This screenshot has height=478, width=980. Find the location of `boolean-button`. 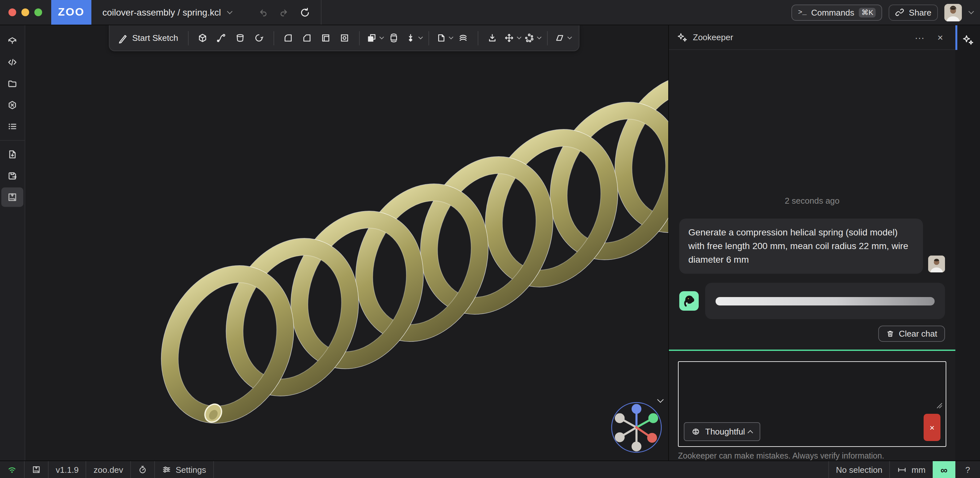

boolean-button is located at coordinates (374, 38).